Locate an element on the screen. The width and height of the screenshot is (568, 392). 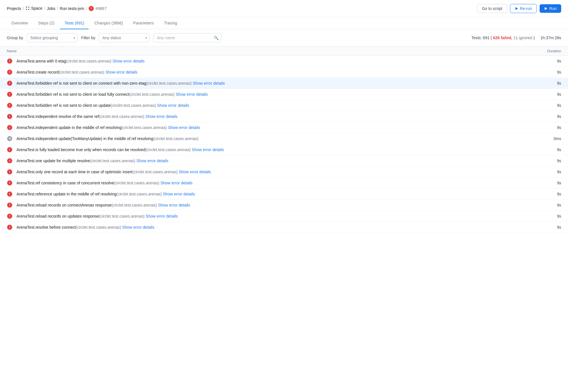
breadcrumb-run: Run tests-jvm is located at coordinates (72, 9).